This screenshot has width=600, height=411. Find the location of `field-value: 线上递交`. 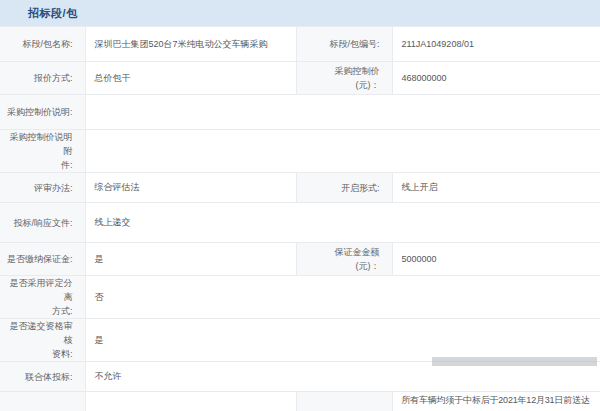

field-value: 线上递交 is located at coordinates (342, 223).